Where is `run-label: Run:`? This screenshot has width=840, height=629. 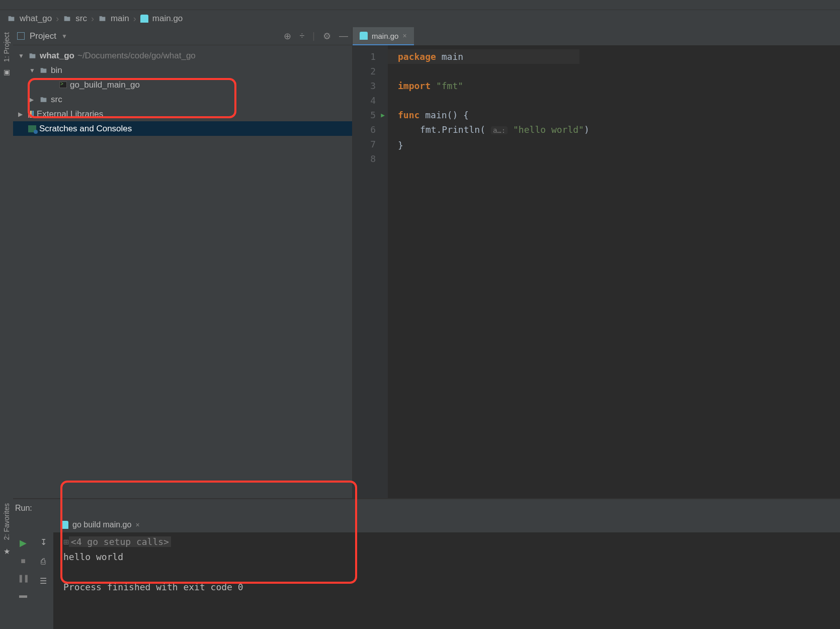
run-label: Run: is located at coordinates (24, 508).